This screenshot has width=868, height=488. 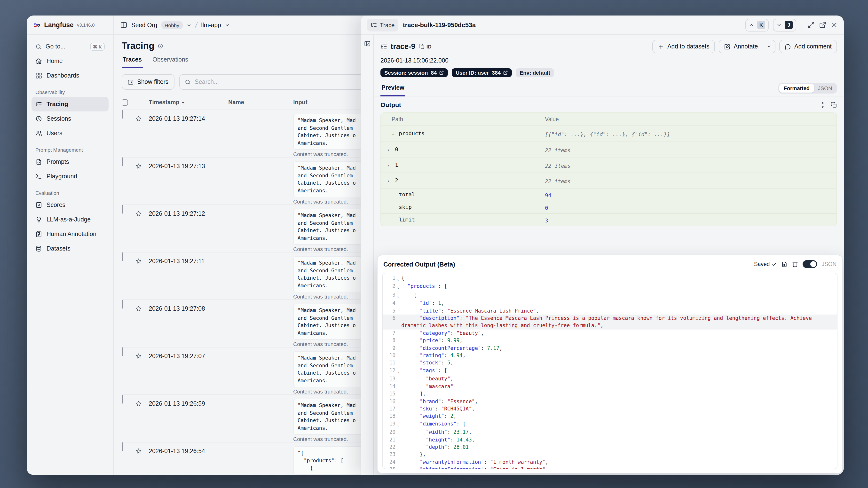 I want to click on badge-user-id: User ID: user_384, so click(x=482, y=73).